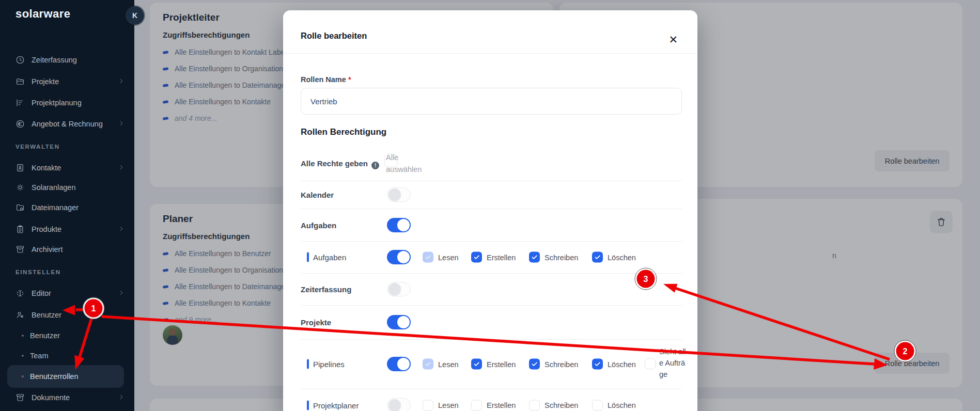 The height and width of the screenshot is (411, 980). I want to click on sidebar-item-label: Dokumente, so click(51, 398).